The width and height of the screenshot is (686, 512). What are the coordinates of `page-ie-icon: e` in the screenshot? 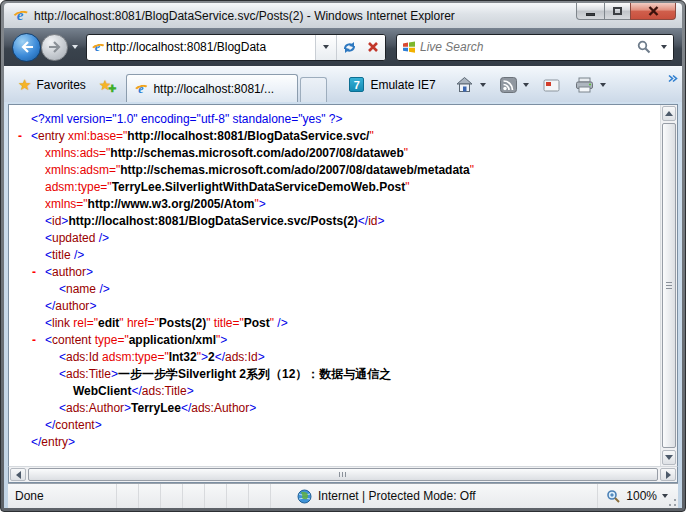 It's located at (98, 48).